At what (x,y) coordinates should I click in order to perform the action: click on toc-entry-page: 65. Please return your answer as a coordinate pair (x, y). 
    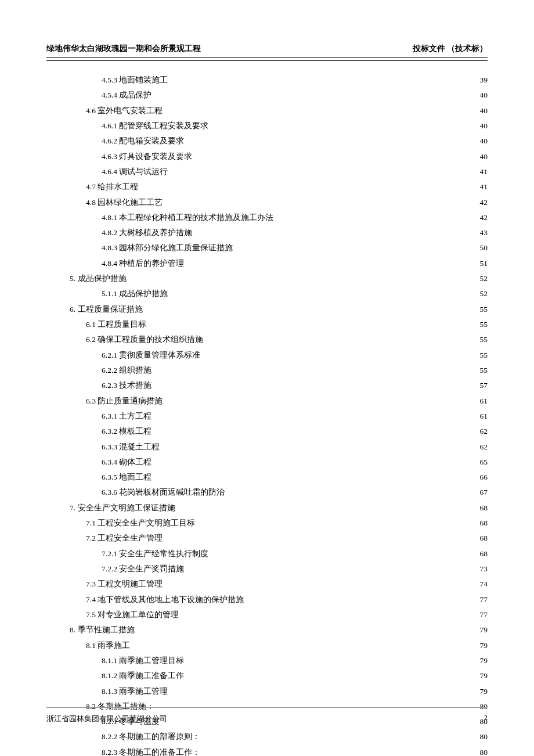
    Looking at the image, I should click on (484, 462).